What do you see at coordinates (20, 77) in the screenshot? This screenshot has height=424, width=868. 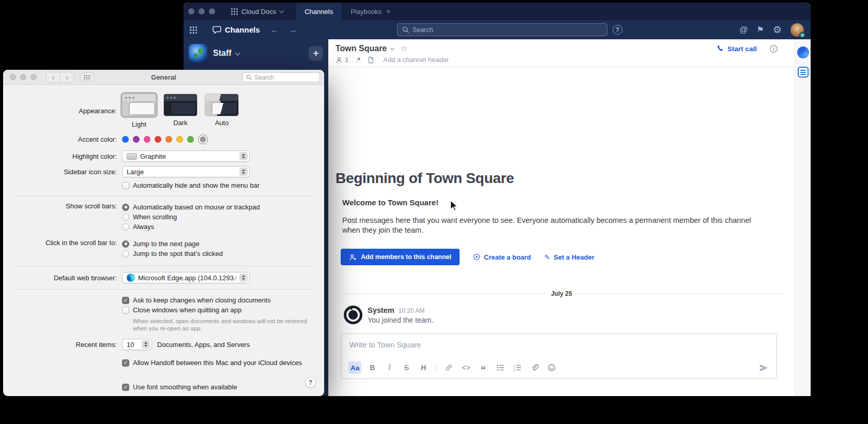 I see `window-controls` at bounding box center [20, 77].